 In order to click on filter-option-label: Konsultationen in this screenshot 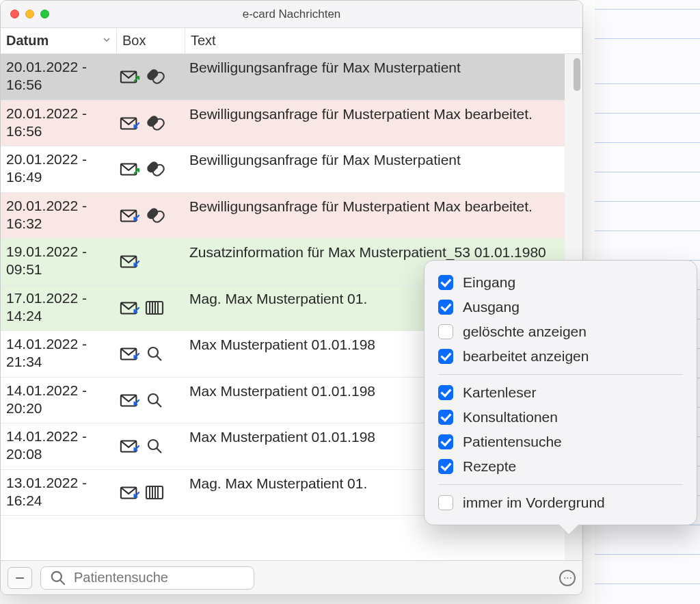, I will do `click(510, 417)`.